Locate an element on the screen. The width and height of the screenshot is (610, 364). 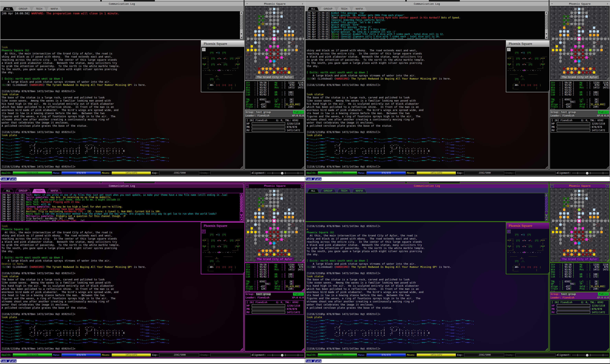
health-bar: 1218/1218 is located at coordinates (32, 355).